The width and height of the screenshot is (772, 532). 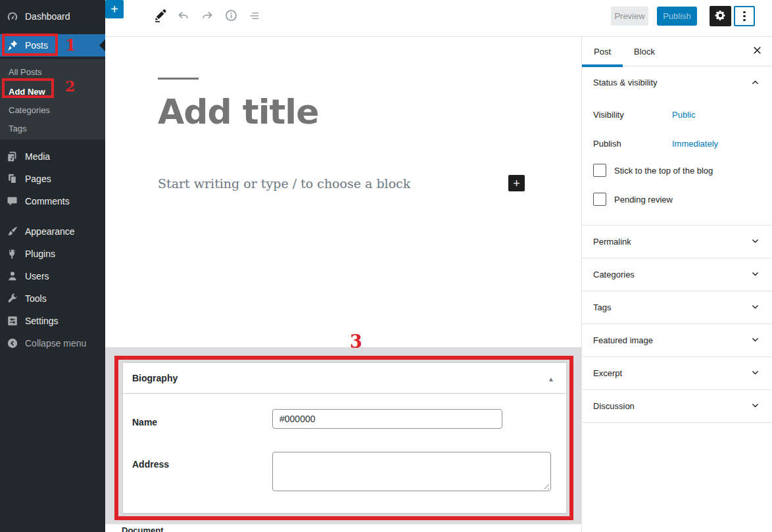 I want to click on panel-title: Featured image, so click(x=623, y=341).